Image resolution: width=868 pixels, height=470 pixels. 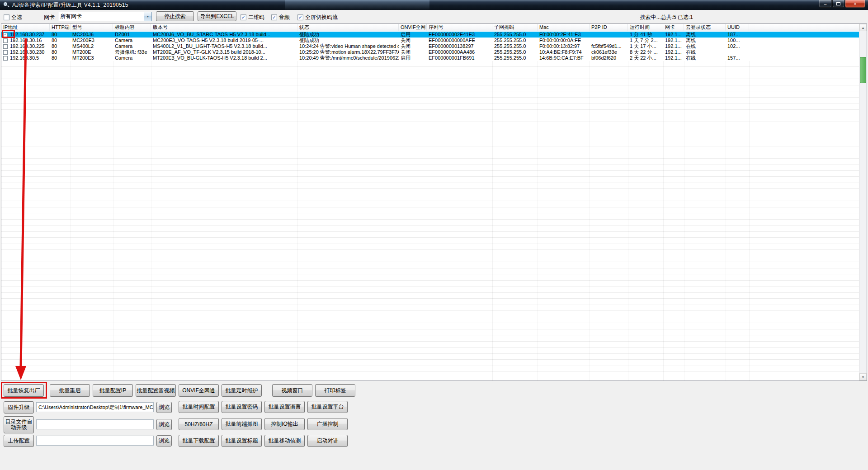 I want to click on export-excel-button: 导出到EXCEL, so click(x=217, y=16).